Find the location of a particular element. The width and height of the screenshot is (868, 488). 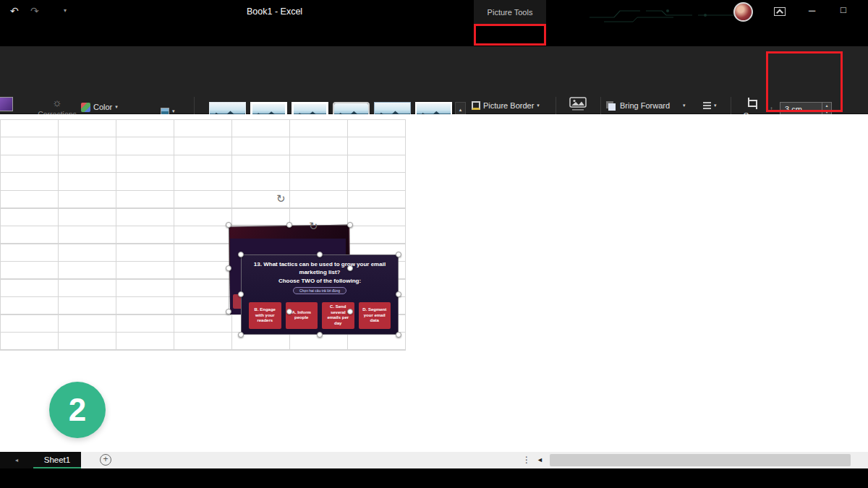

annotation-box-picture-format is located at coordinates (510, 35).